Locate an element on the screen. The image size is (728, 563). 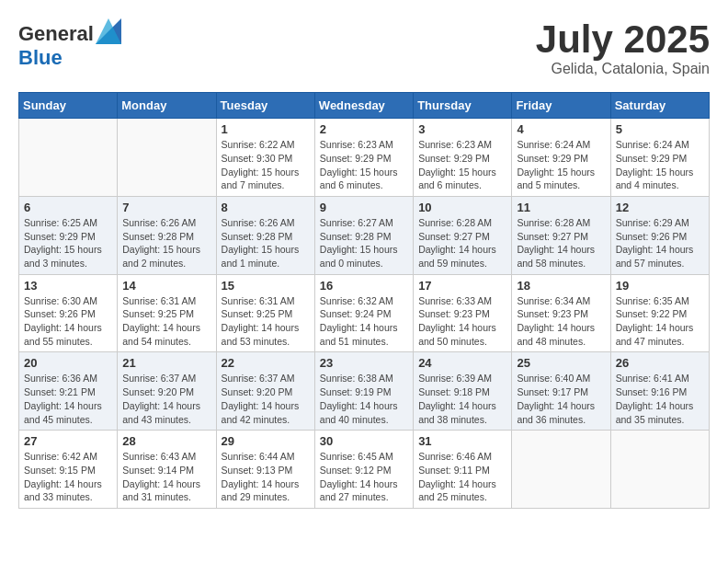
day-number: 22 is located at coordinates (266, 362).